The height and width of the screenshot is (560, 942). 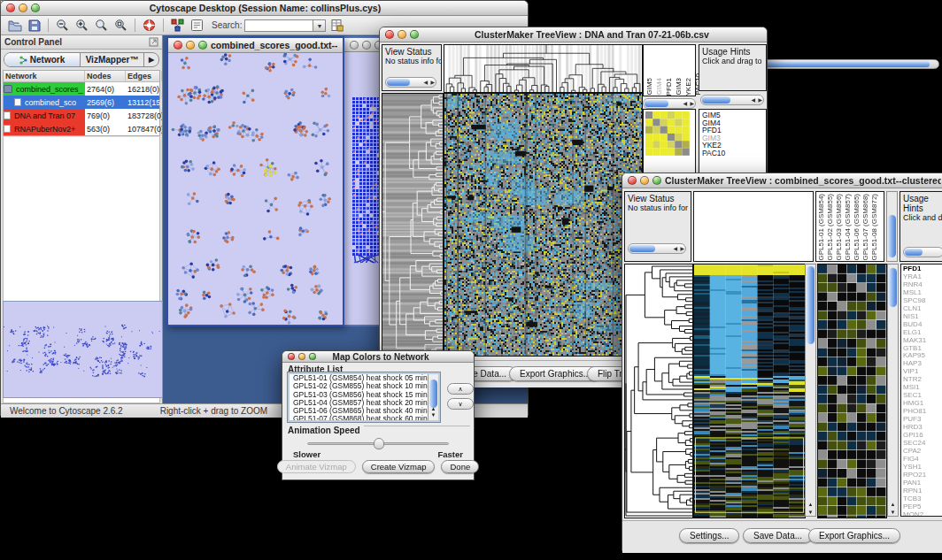 What do you see at coordinates (848, 227) in the screenshot?
I see `column-label: GPL51-04 (GSM857)` at bounding box center [848, 227].